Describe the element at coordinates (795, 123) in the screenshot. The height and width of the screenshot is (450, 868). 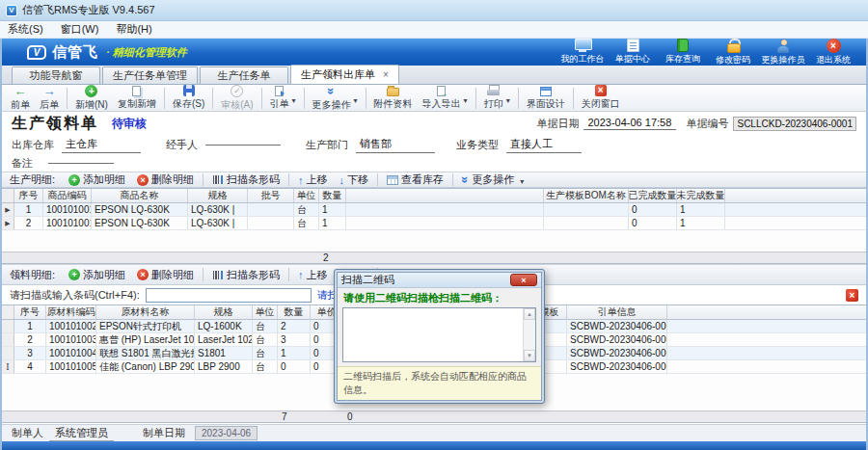
I see `doc-no-value: SCLLCKD-20230406-0001` at that location.